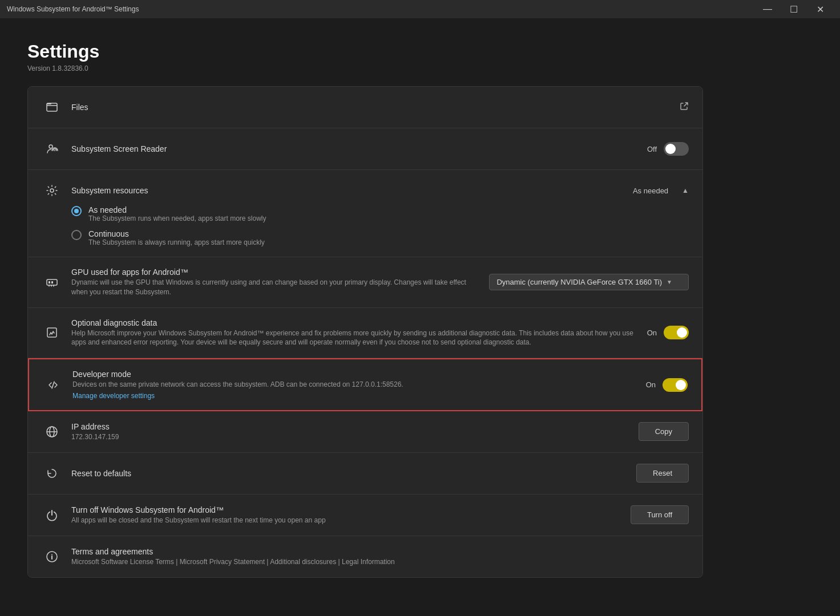 The width and height of the screenshot is (840, 616). Describe the element at coordinates (53, 385) in the screenshot. I see `developer-mode-icon` at that location.